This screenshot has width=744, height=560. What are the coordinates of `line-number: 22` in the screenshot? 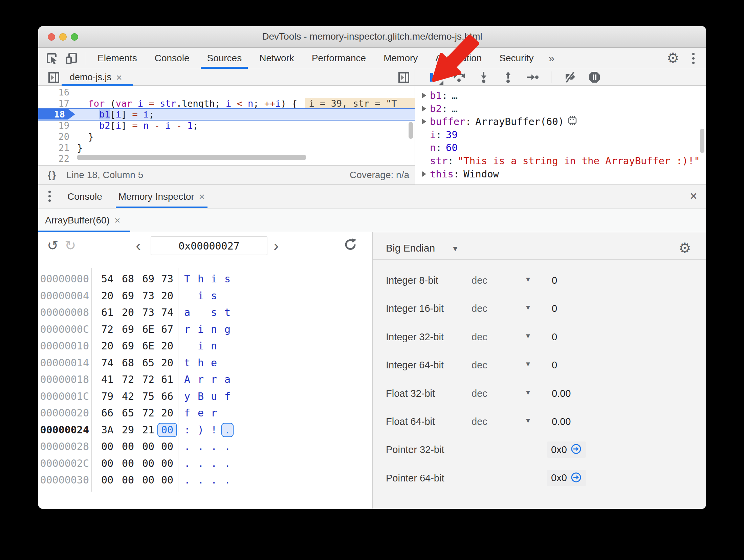 It's located at (54, 158).